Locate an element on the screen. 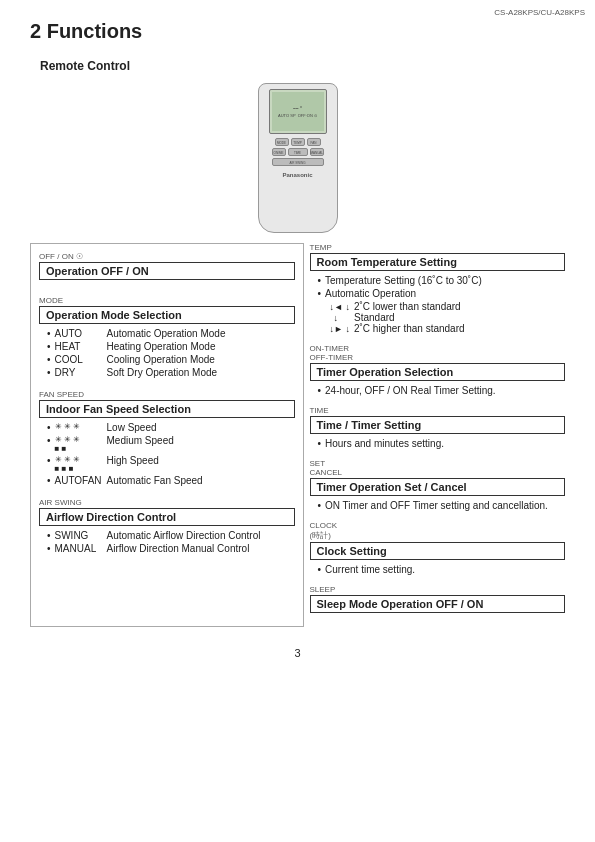 This screenshot has width=595, height=842. fan-spd-btn: FAN SPD is located at coordinates (314, 142).